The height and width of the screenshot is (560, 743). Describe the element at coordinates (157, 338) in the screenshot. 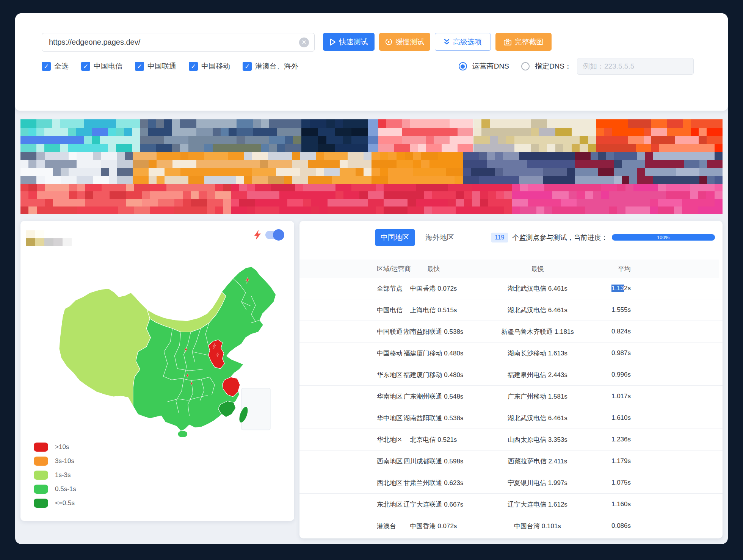

I see `china-map` at that location.